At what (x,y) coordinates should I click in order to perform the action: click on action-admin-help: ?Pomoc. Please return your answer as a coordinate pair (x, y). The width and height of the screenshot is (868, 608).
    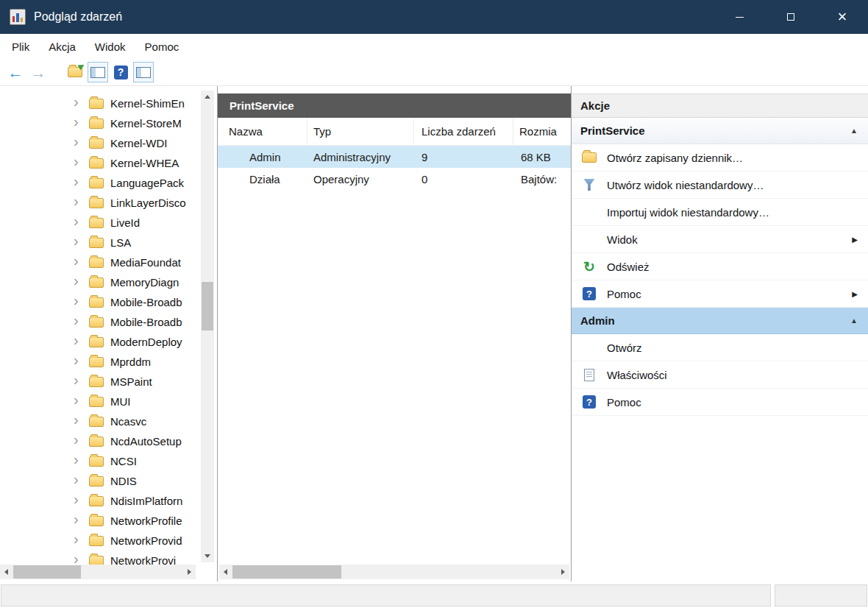
    Looking at the image, I should click on (719, 402).